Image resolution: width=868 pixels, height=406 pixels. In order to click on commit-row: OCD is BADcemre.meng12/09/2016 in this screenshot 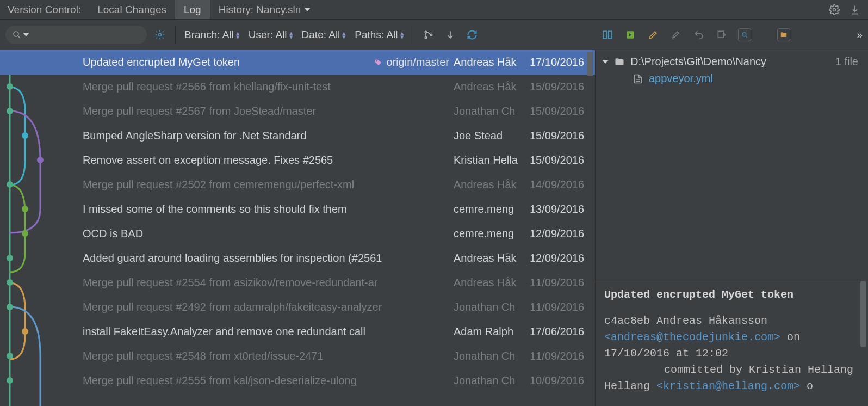, I will do `click(297, 234)`.